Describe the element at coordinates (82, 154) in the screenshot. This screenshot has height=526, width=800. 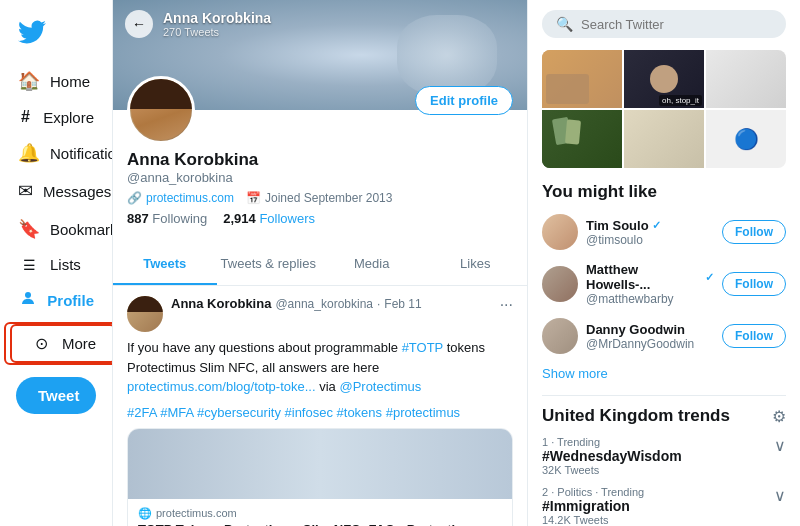
I see `sidebar-item-label: Notifications` at that location.